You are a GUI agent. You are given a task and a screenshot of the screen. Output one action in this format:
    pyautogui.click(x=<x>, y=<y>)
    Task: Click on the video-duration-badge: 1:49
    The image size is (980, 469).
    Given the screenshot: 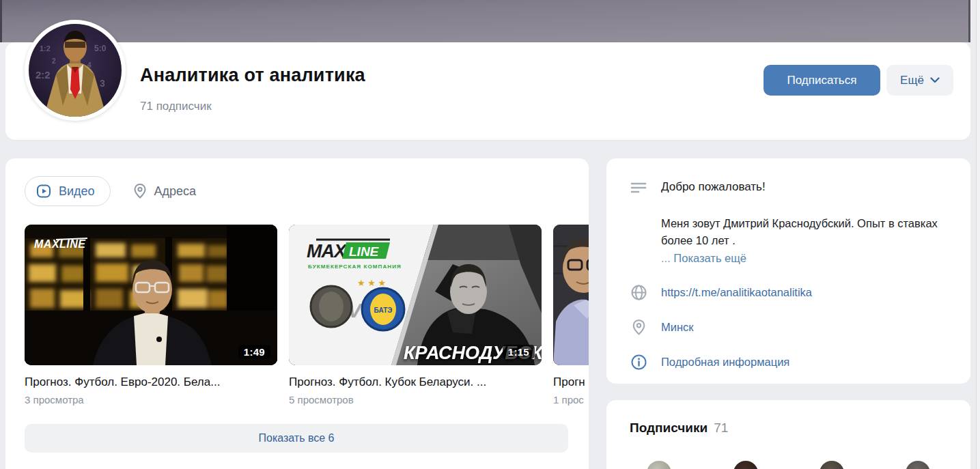 What is the action you would take?
    pyautogui.click(x=254, y=352)
    